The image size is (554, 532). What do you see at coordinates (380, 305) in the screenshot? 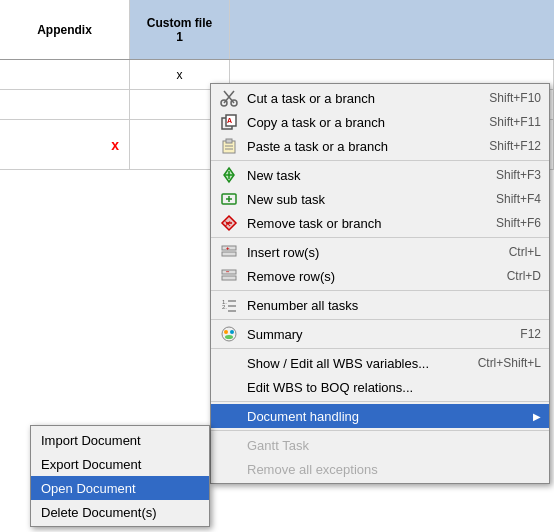
I see `menu-item-renumber: 1. 2. Renumber all tasks` at bounding box center [380, 305].